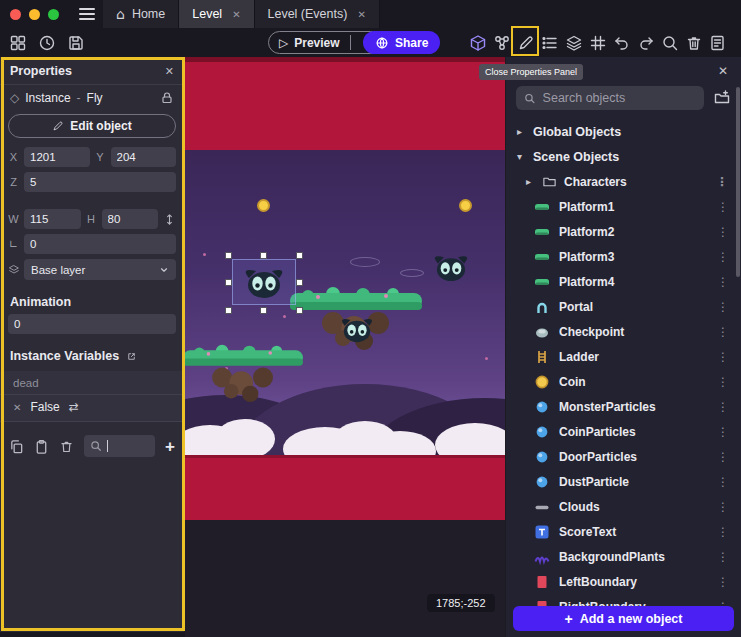 Image resolution: width=741 pixels, height=637 pixels. Describe the element at coordinates (478, 42) in the screenshot. I see `objects-panel-icon` at that location.